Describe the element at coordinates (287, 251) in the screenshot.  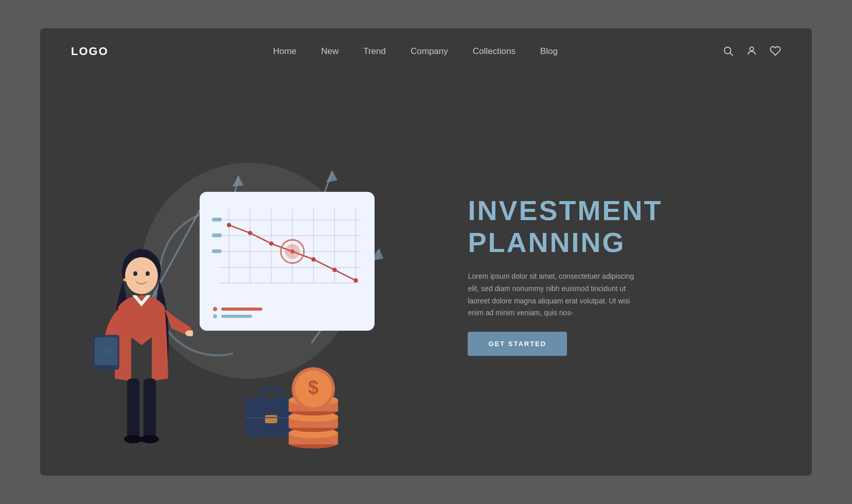
I see `chart-grid` at that location.